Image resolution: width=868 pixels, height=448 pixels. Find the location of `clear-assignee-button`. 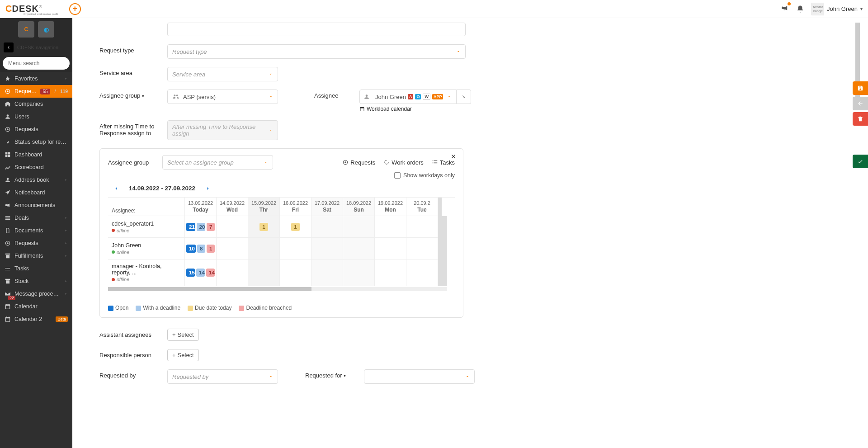

clear-assignee-button is located at coordinates (464, 97).